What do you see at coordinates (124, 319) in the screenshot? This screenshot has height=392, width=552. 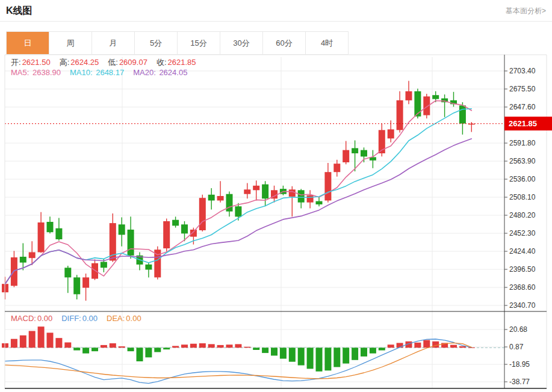 I see `dea-value: DEA:0.00` at bounding box center [124, 319].